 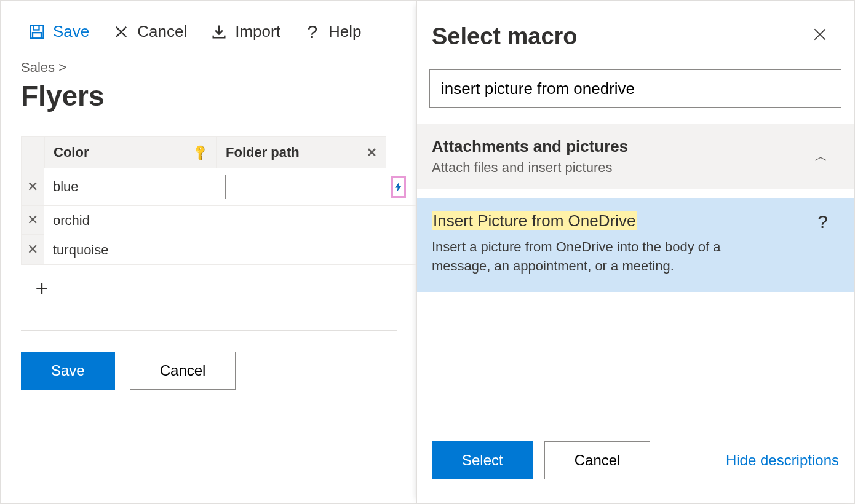 I want to click on macro-item-insert-picture: Insert Picture from OneDrive Insert a pi…, so click(x=635, y=245).